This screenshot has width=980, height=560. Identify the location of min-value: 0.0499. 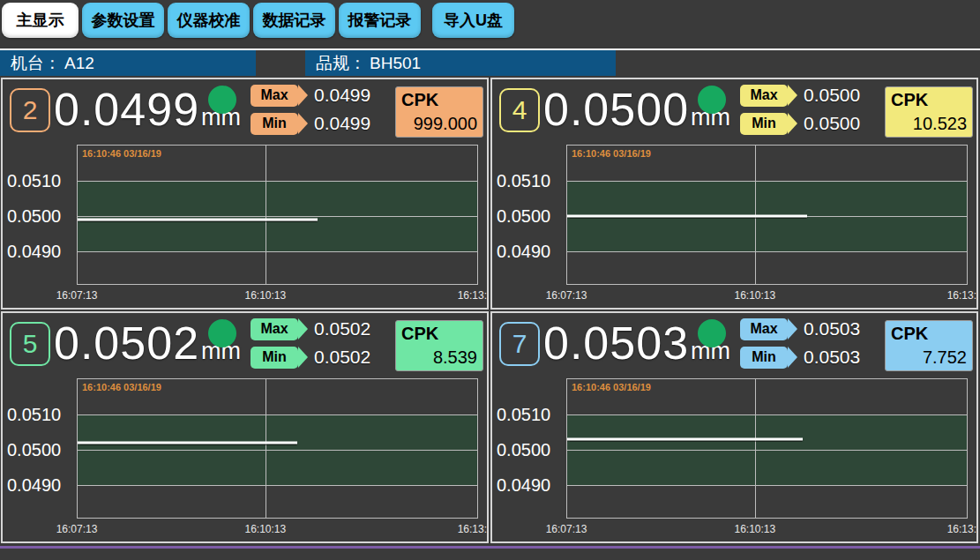
(342, 123).